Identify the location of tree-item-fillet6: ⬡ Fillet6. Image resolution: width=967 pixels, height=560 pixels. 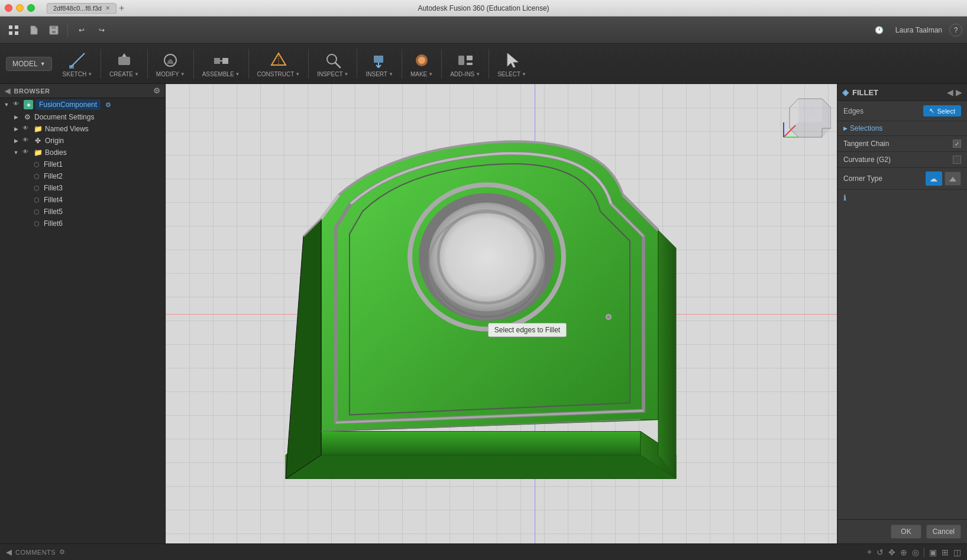
(83, 224).